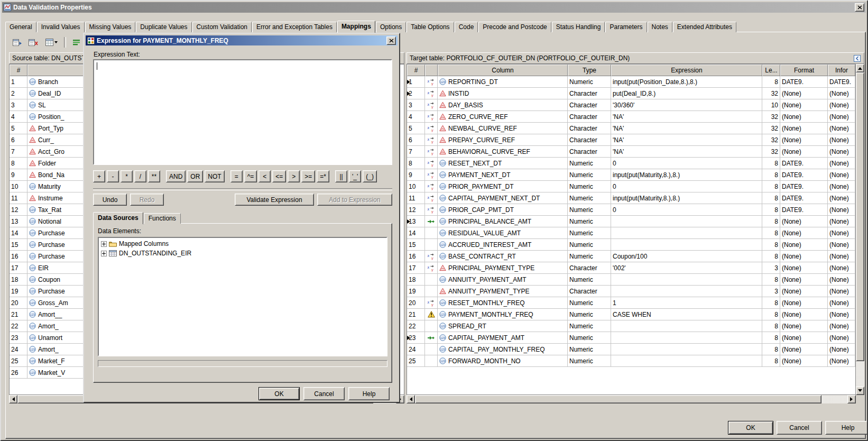 Image resolution: width=868 pixels, height=441 pixels. Describe the element at coordinates (113, 177) in the screenshot. I see `operator-button: -` at that location.